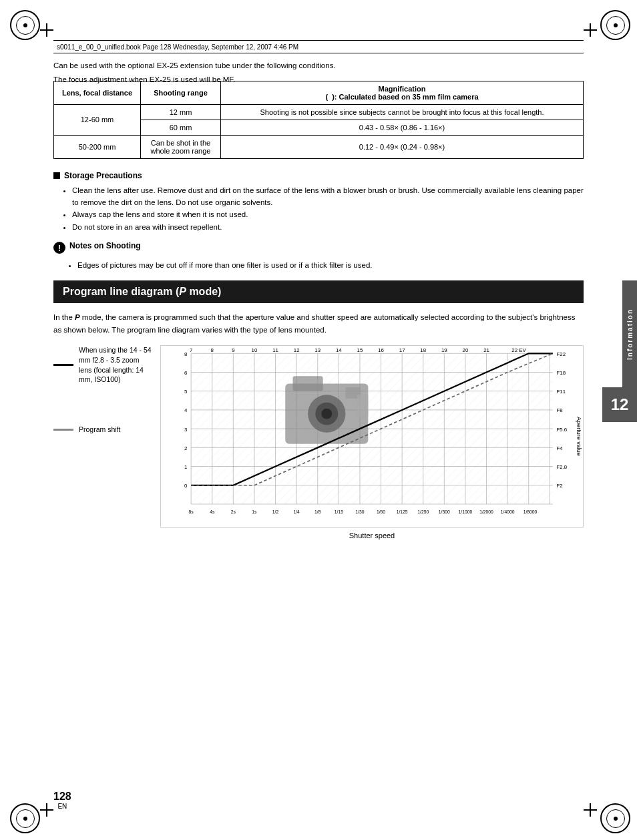 Image resolution: width=637 pixels, height=840 pixels. What do you see at coordinates (63, 800) in the screenshot?
I see `page-number-area: 128 EN` at bounding box center [63, 800].